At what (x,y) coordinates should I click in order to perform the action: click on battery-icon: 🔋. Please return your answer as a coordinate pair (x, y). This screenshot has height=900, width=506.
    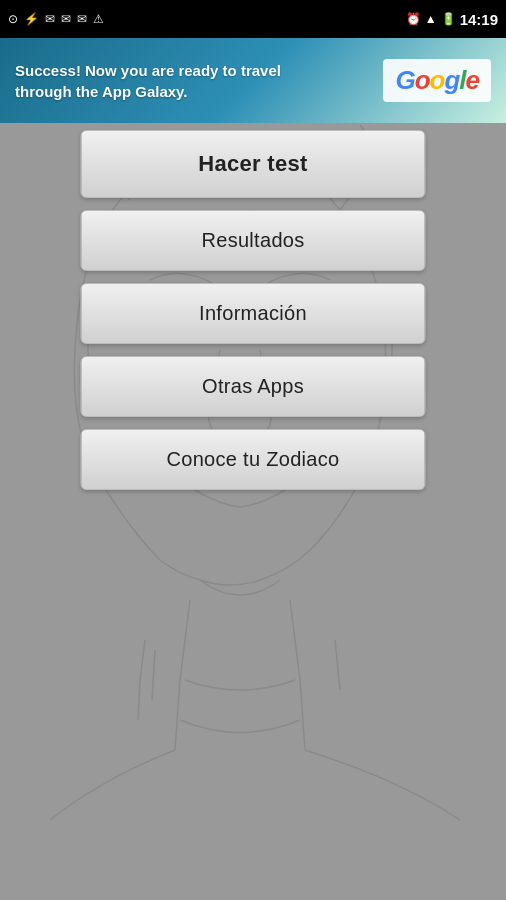
    Looking at the image, I should click on (448, 19).